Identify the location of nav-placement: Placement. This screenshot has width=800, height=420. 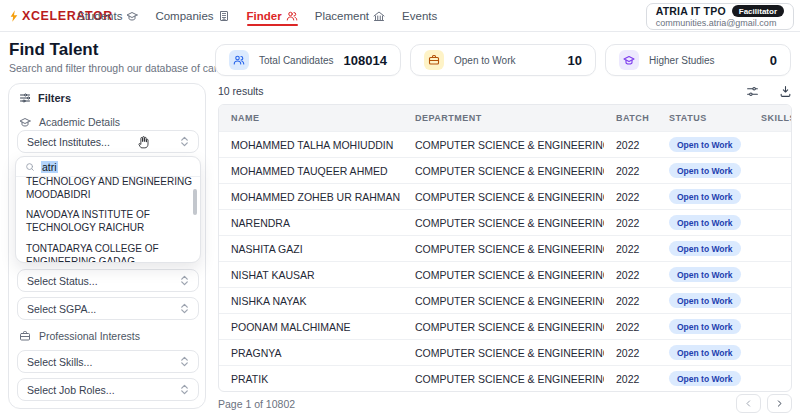
(350, 16).